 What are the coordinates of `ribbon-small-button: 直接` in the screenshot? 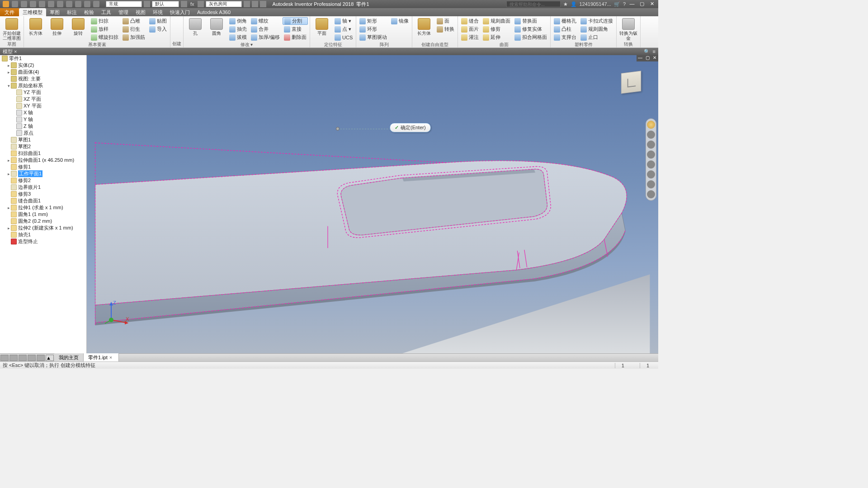 It's located at (295, 29).